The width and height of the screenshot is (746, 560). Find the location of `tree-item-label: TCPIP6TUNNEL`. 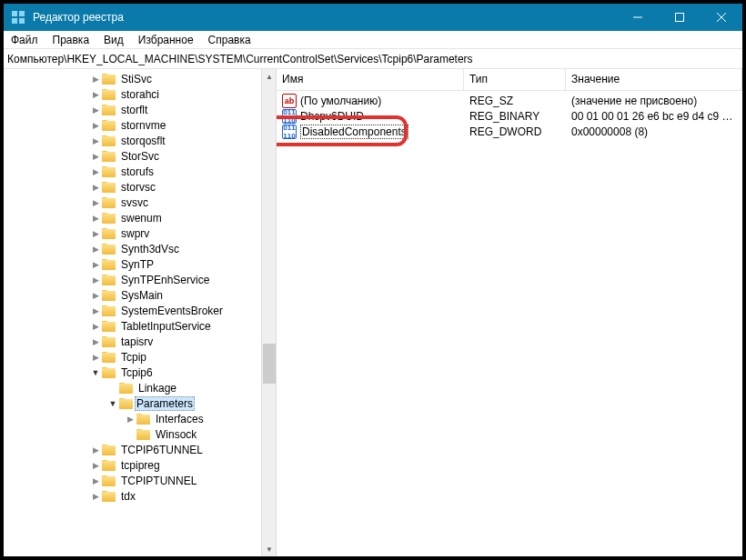

tree-item-label: TCPIP6TUNNEL is located at coordinates (162, 450).